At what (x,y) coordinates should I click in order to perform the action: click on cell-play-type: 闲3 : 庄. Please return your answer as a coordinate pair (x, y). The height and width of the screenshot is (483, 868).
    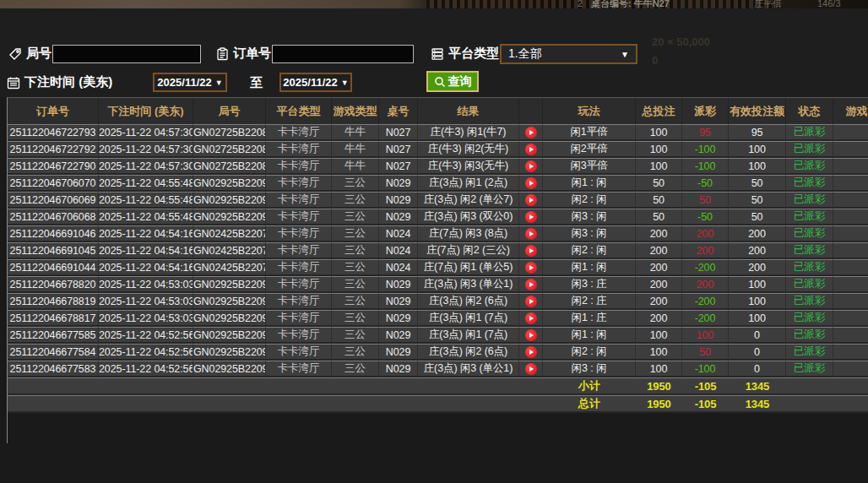
    Looking at the image, I should click on (589, 285).